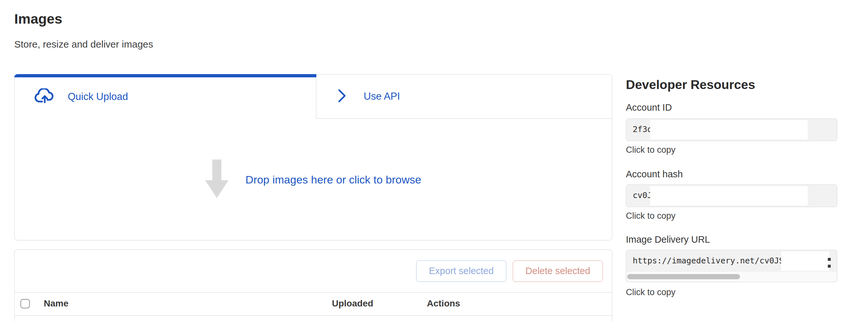  Describe the element at coordinates (651, 292) in the screenshot. I see `image-delivery-url-copy-hint: Click to copy` at that location.